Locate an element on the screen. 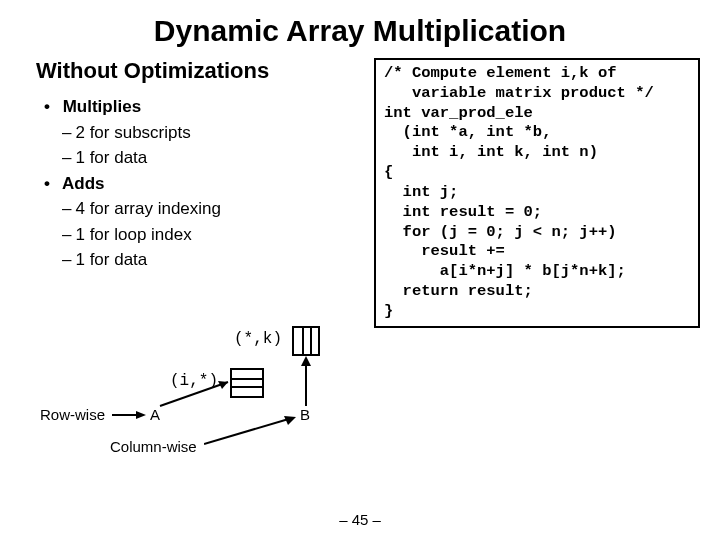  matrix-a-row-stripe is located at coordinates (247, 383).